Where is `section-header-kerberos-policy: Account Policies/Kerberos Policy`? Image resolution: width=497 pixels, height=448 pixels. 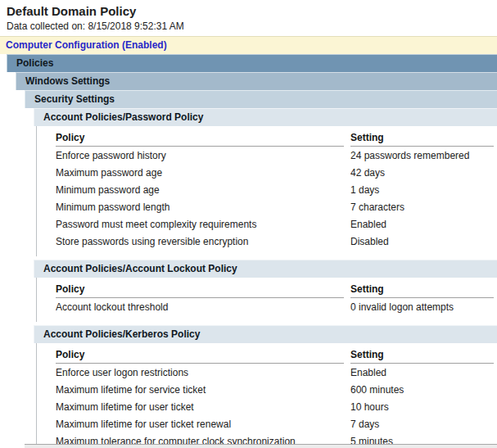 section-header-kerberos-policy: Account Policies/Kerberos Policy is located at coordinates (265, 334).